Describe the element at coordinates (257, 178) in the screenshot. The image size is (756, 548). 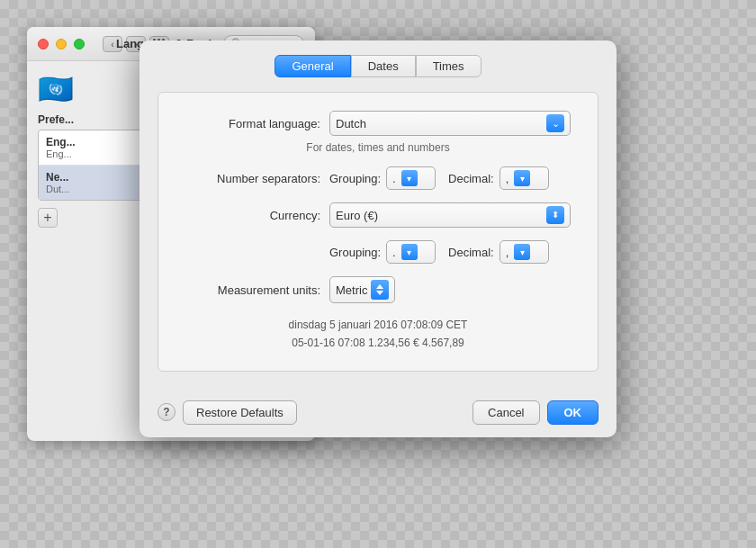
I see `number-separators-label: Number separators:` at that location.